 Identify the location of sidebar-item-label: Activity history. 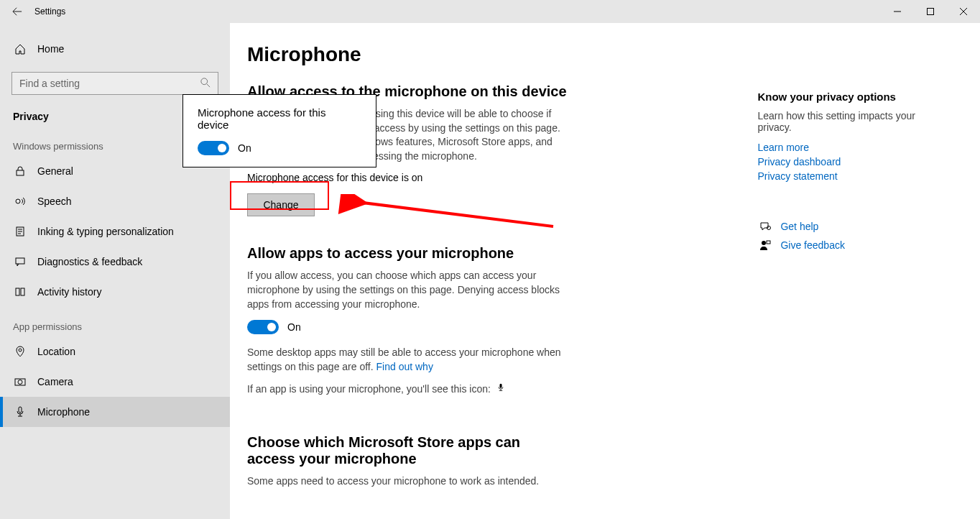
(69, 292).